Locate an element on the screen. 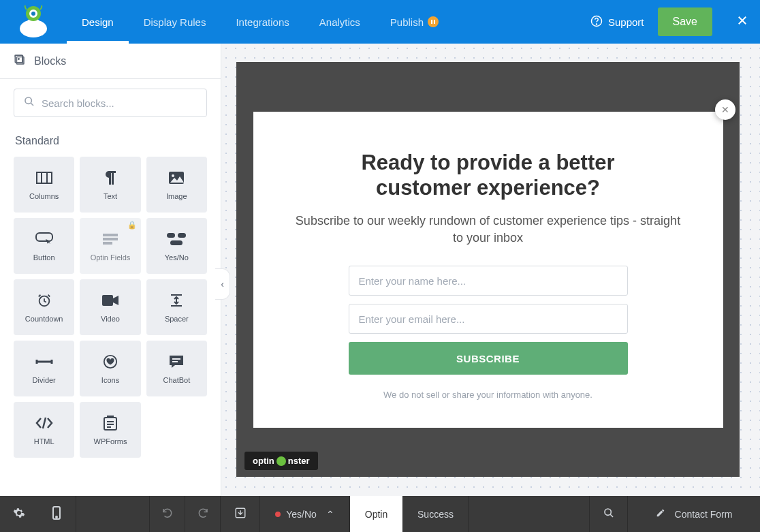 The width and height of the screenshot is (760, 532). nav-tab-display-rules: Display Rules is located at coordinates (175, 22).